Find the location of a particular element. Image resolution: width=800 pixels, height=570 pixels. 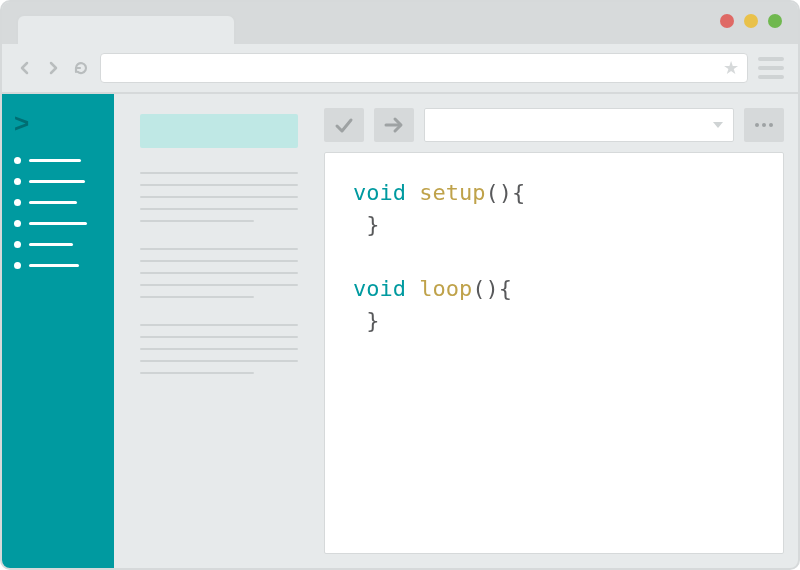

code-line: void loop(){ is located at coordinates (554, 289).